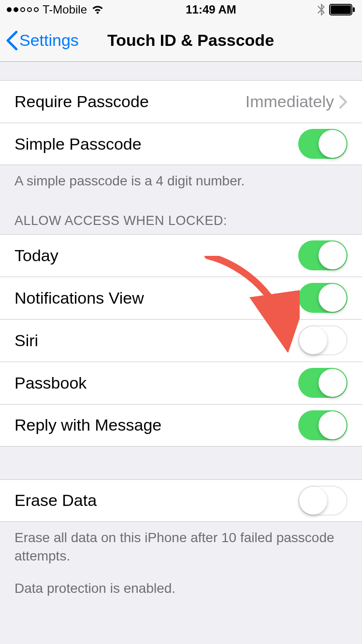  What do you see at coordinates (43, 41) in the screenshot?
I see `back-button: Settings` at bounding box center [43, 41].